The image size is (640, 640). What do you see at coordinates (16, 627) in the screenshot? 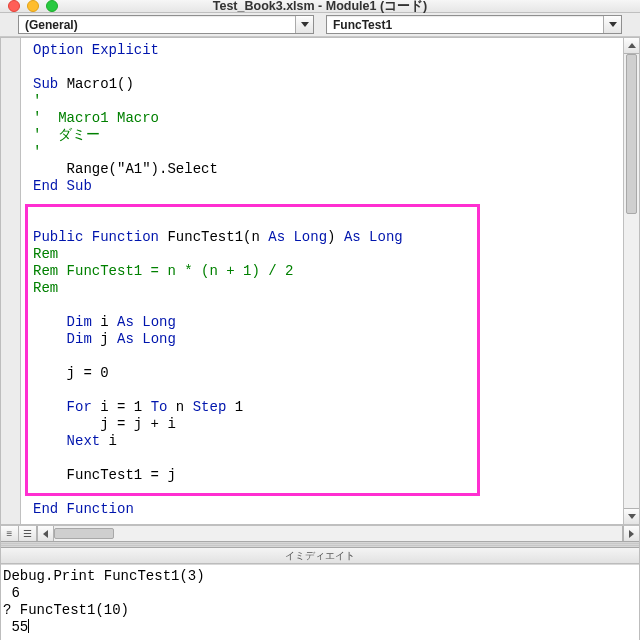
I see `immediate-line: 55` at bounding box center [16, 627].